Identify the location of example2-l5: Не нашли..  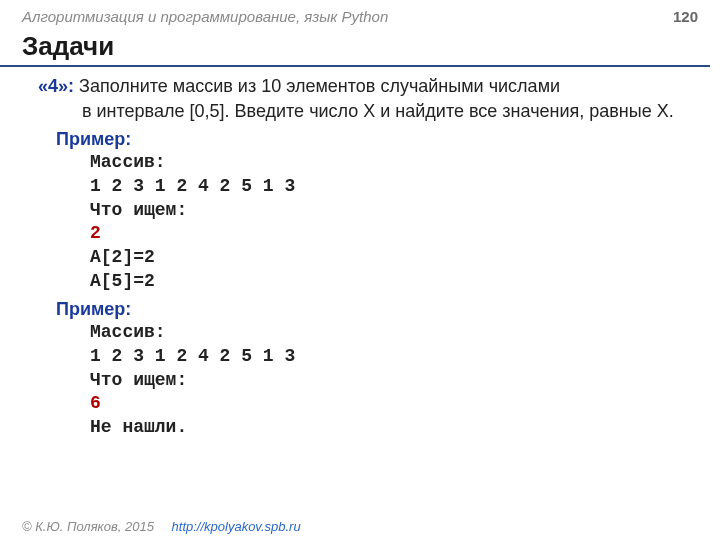
(138, 427).